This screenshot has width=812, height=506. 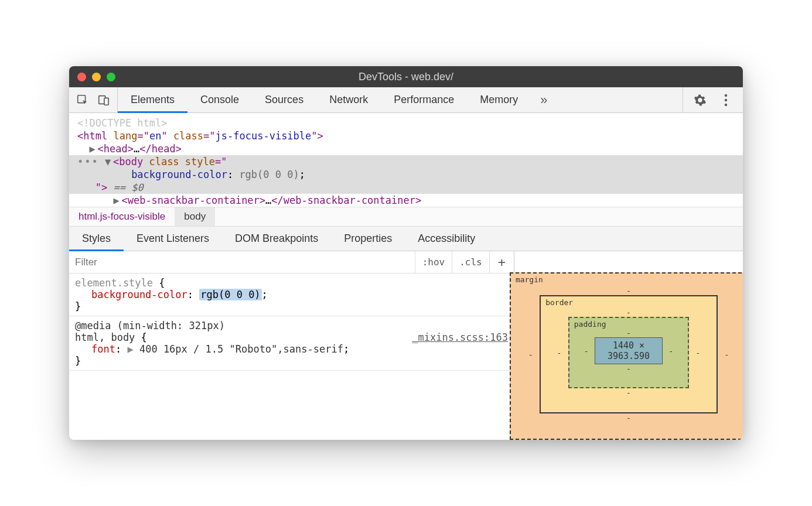 I want to click on close-window-button, so click(x=82, y=77).